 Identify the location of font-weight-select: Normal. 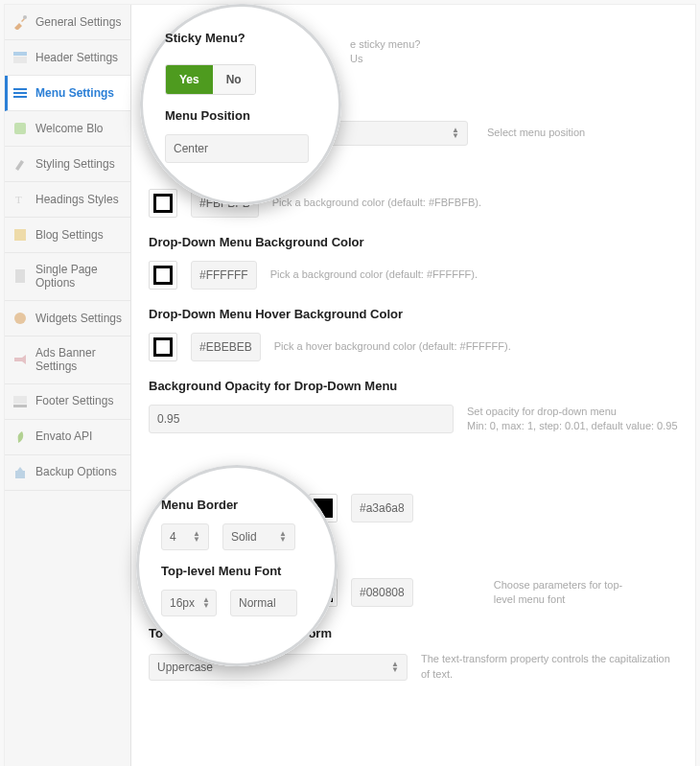
(264, 603).